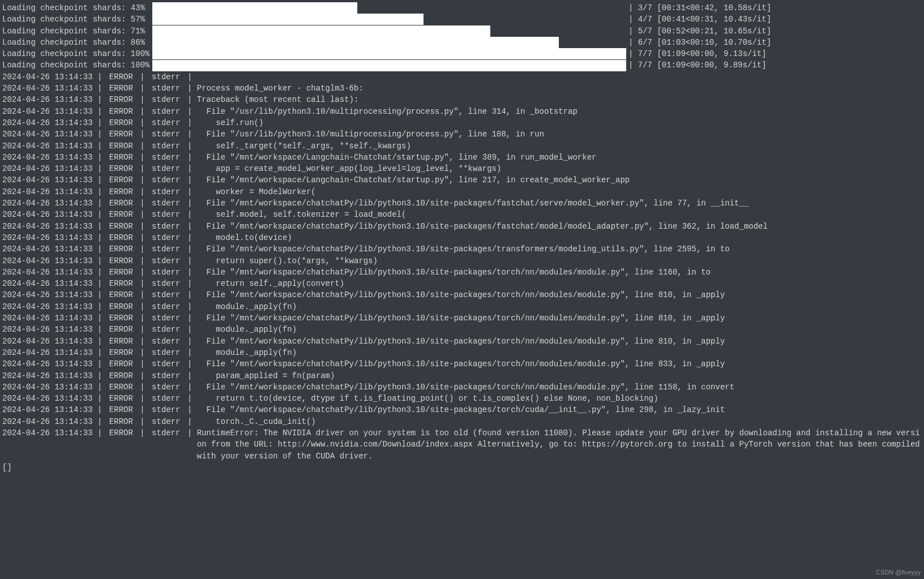  I want to click on log-line: 2024-04-26 13:14:33 | ERROR | stderr | s…, so click(462, 146).